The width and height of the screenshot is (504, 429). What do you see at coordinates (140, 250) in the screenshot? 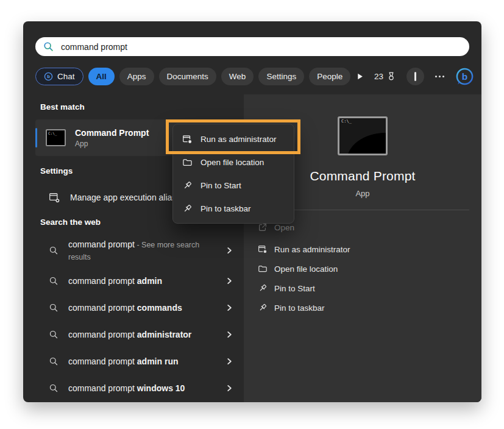
I see `web-suggestion-row: command prompt - See more search results` at bounding box center [140, 250].